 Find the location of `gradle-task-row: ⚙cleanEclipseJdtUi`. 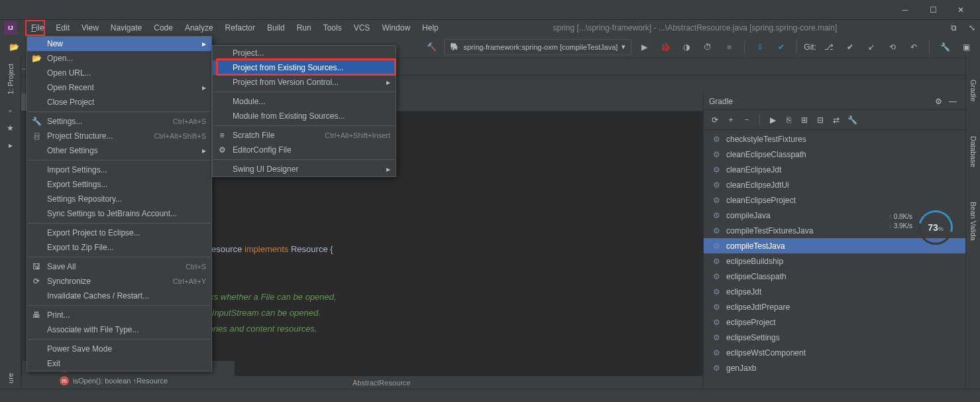

gradle-task-row: ⚙cleanEclipseJdtUi is located at coordinates (835, 184).